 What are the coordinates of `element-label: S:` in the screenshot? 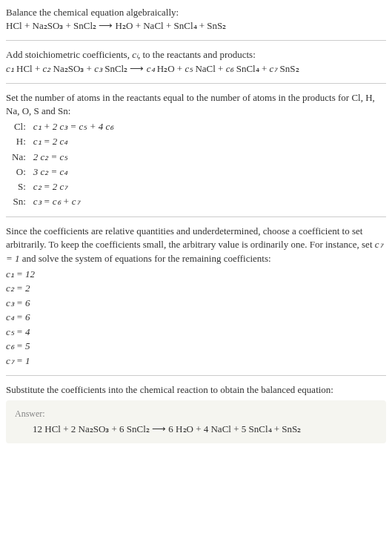 It's located at (19, 187).